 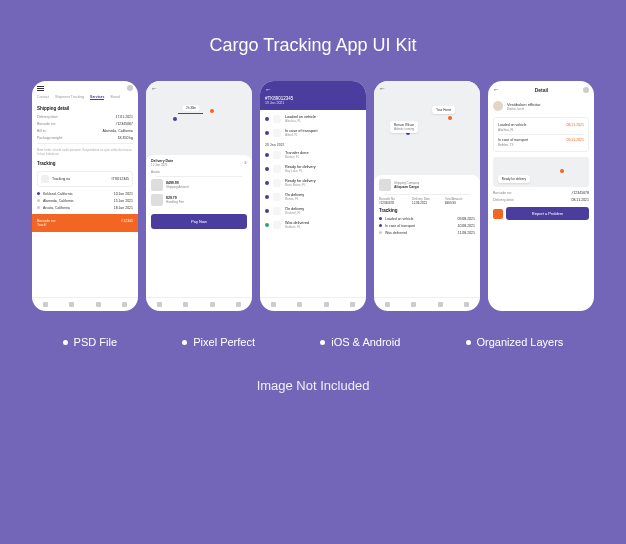 I want to click on kit-title: Cargo Tracking App UI Kit, so click(x=312, y=46).